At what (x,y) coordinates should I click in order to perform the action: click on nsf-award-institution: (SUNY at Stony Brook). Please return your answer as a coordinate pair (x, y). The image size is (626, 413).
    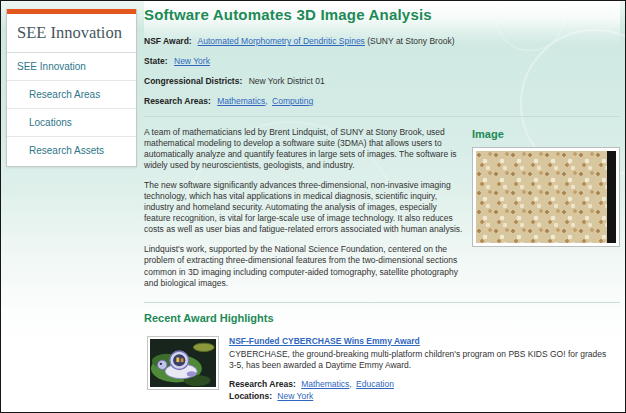
    Looking at the image, I should click on (410, 41).